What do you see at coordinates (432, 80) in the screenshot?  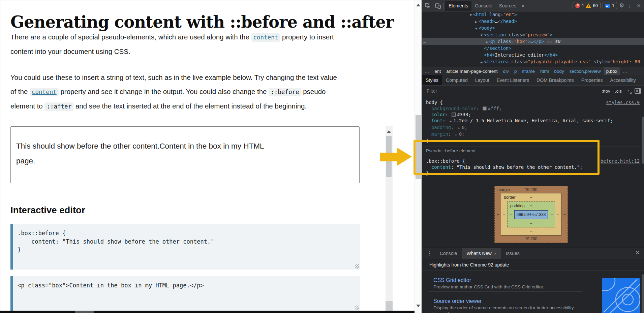 I see `sidebar-tab-styles: Styles` at bounding box center [432, 80].